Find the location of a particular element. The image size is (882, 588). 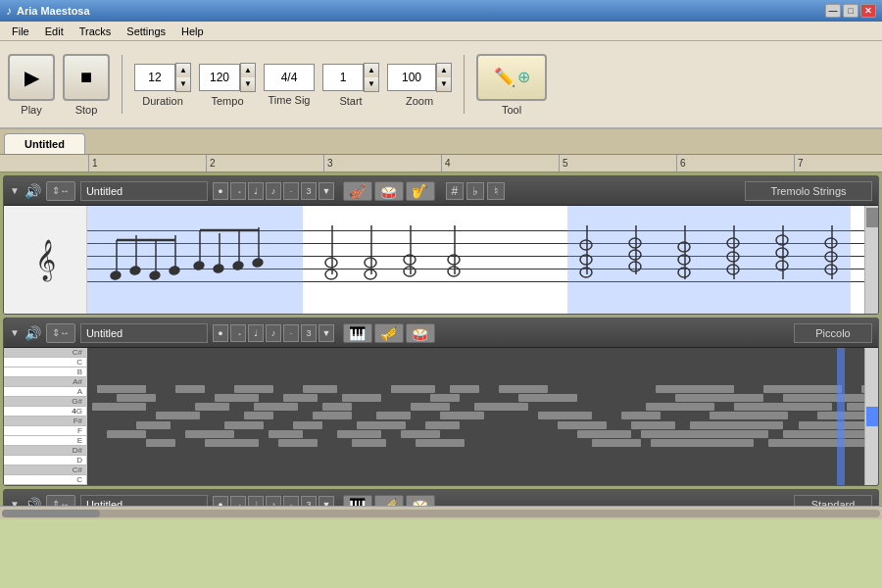

track-3-move: ⇕↔ is located at coordinates (61, 501).